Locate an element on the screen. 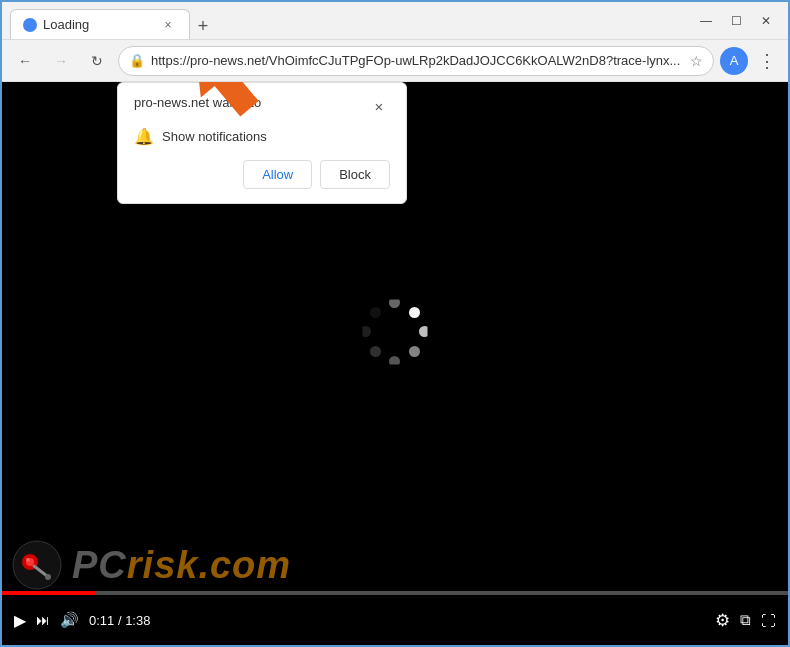 This screenshot has width=790, height=647. allow-button: Allow is located at coordinates (278, 174).